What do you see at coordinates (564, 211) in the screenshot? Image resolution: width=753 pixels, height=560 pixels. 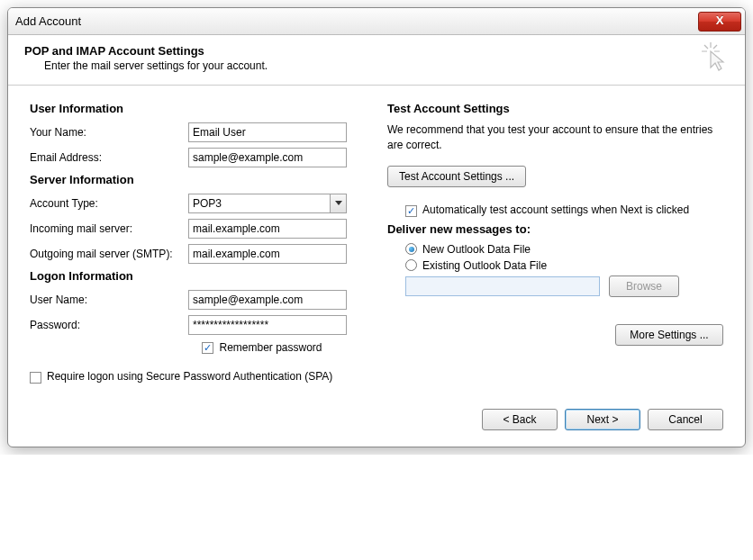 I see `auto-test-row: ✓ Automatically test account settings wh…` at bounding box center [564, 211].